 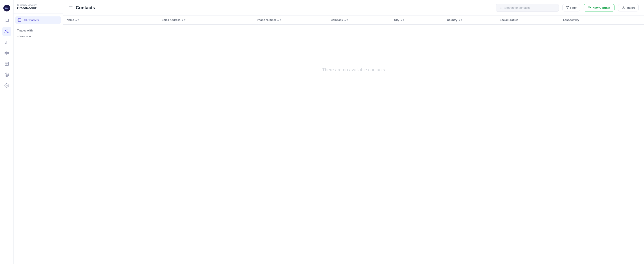 What do you see at coordinates (7, 132) in the screenshot?
I see `icon-rail` at bounding box center [7, 132].